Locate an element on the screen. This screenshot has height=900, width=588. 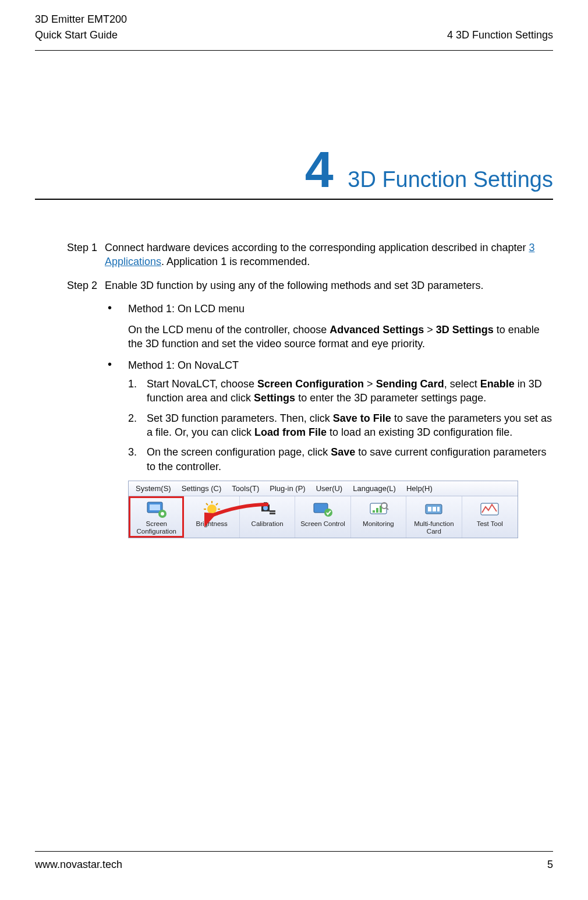
novalct-screenshot: System(S) Settings (C) Tools(T) Plug-in … is located at coordinates (323, 509).